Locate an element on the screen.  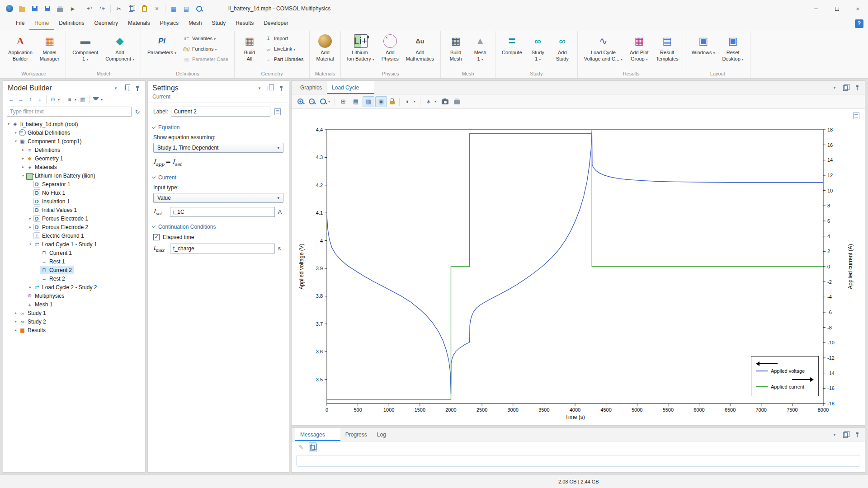
tree-item-insulation-1: DInsulation 1 is located at coordinates (74, 202).